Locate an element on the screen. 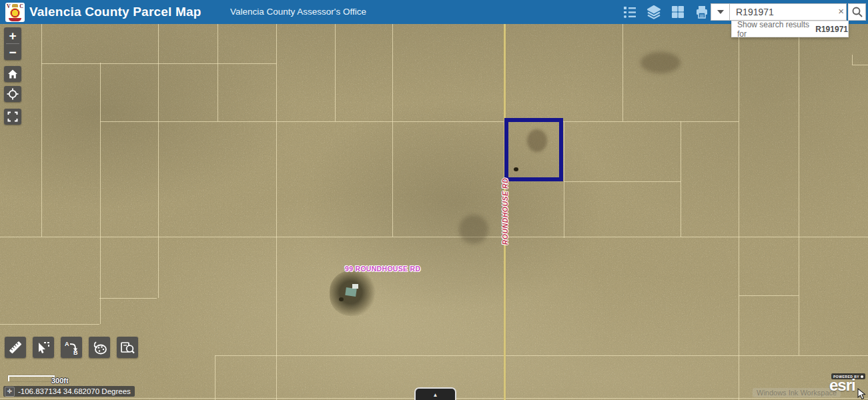 This screenshot has height=400, width=868. legend-icon is located at coordinates (630, 12).